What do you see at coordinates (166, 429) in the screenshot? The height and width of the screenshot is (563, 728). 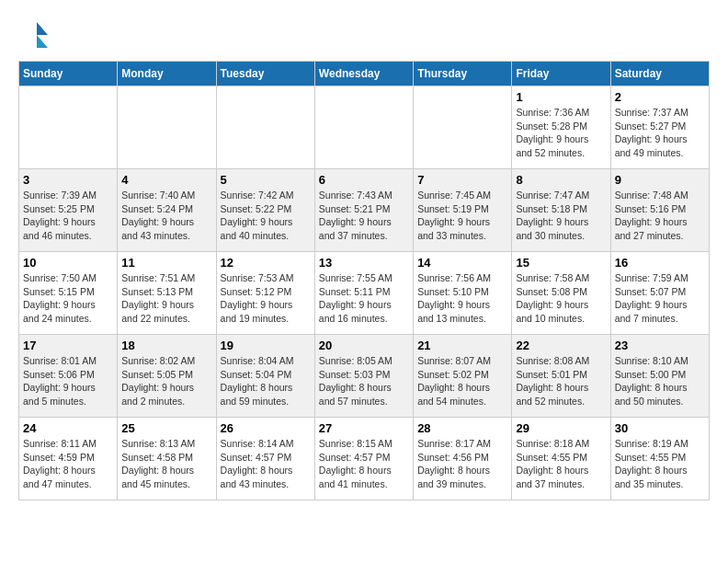 I see `day-number: 25` at bounding box center [166, 429].